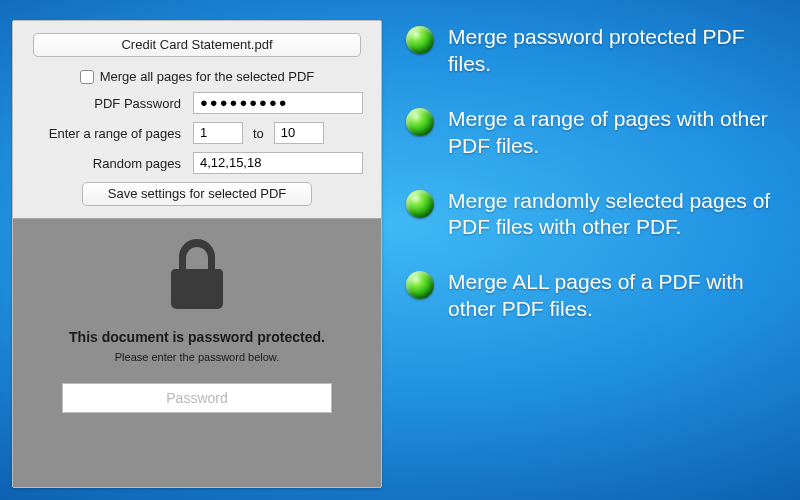  What do you see at coordinates (278, 163) in the screenshot?
I see `random-input: 4,12,15,18` at bounding box center [278, 163].